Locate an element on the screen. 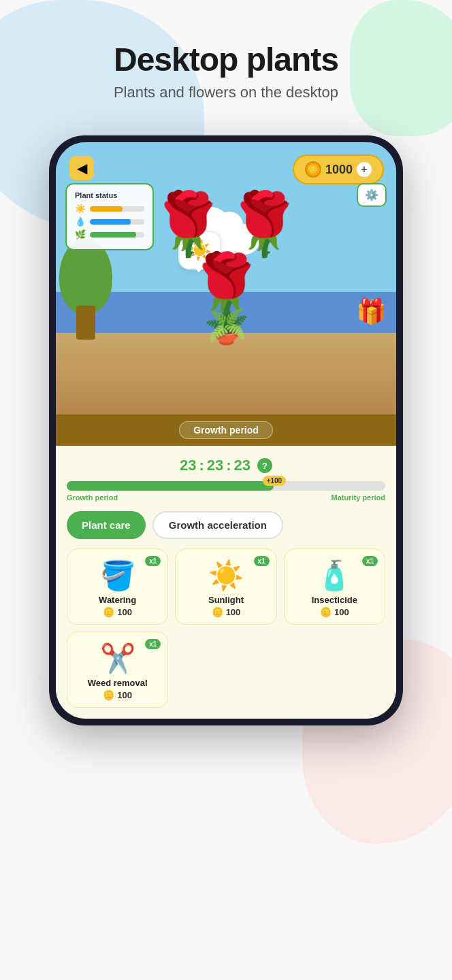 This screenshot has width=452, height=980. tabs-row: Plant care Growth acceleration is located at coordinates (226, 525).